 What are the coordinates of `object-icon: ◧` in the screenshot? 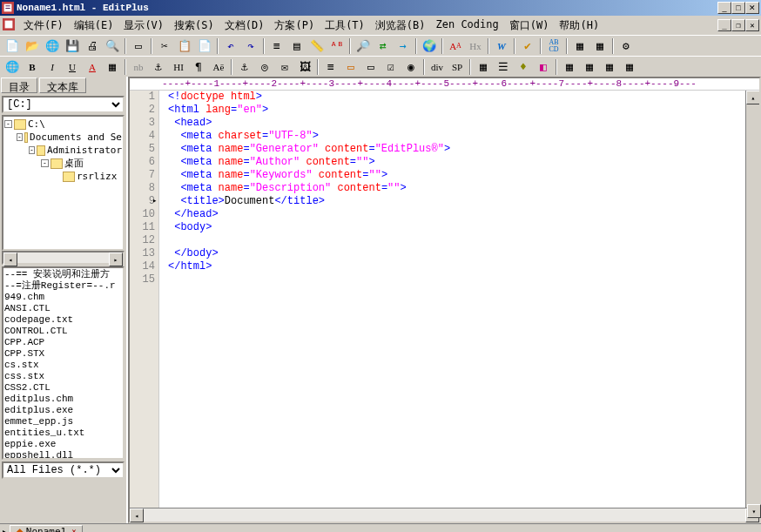 It's located at (543, 67).